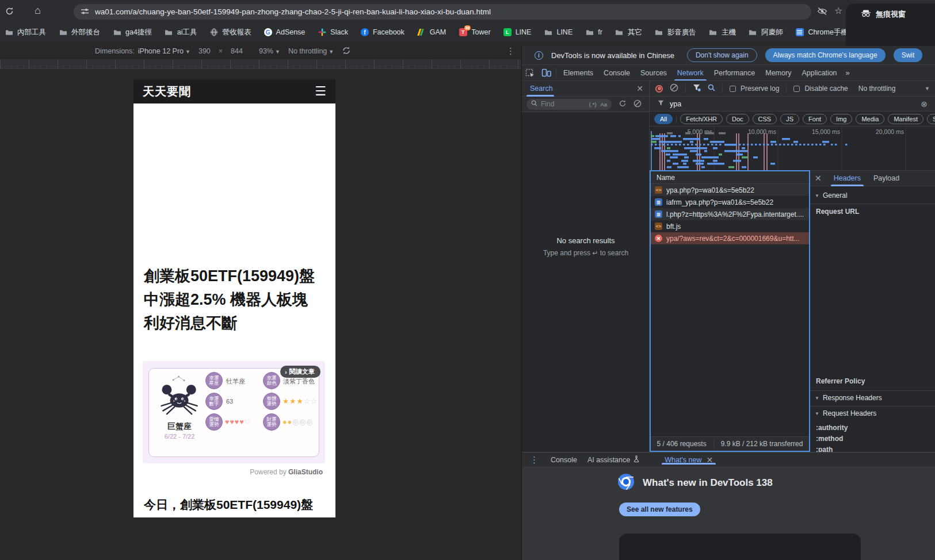 This screenshot has height=560, width=935. What do you see at coordinates (848, 398) in the screenshot?
I see `response-headers-section: ▼Response Headers` at bounding box center [848, 398].